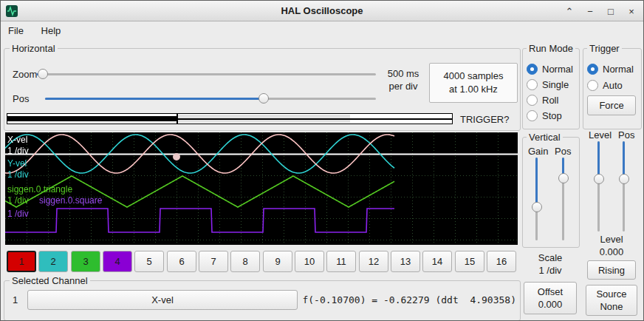 The width and height of the screenshot is (644, 321). What do you see at coordinates (549, 69) in the screenshot?
I see `run-mode-normal-radio: Normal` at bounding box center [549, 69].